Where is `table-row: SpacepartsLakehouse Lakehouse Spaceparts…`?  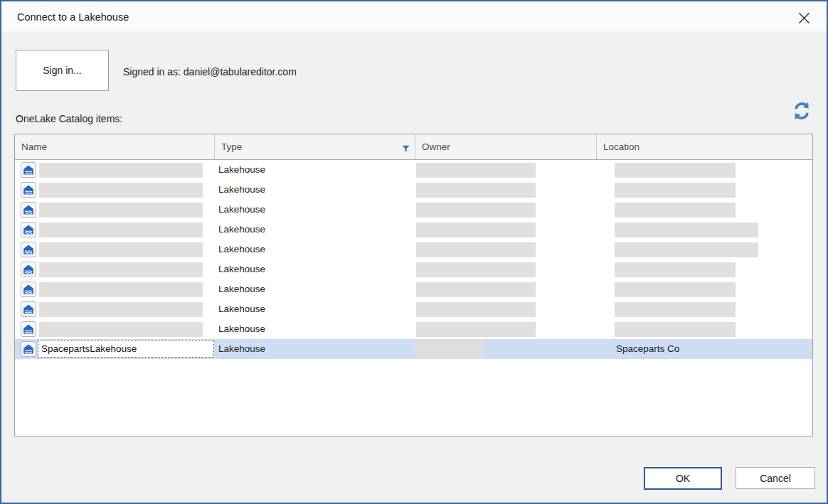 table-row: SpacepartsLakehouse Lakehouse Spaceparts… is located at coordinates (414, 349).